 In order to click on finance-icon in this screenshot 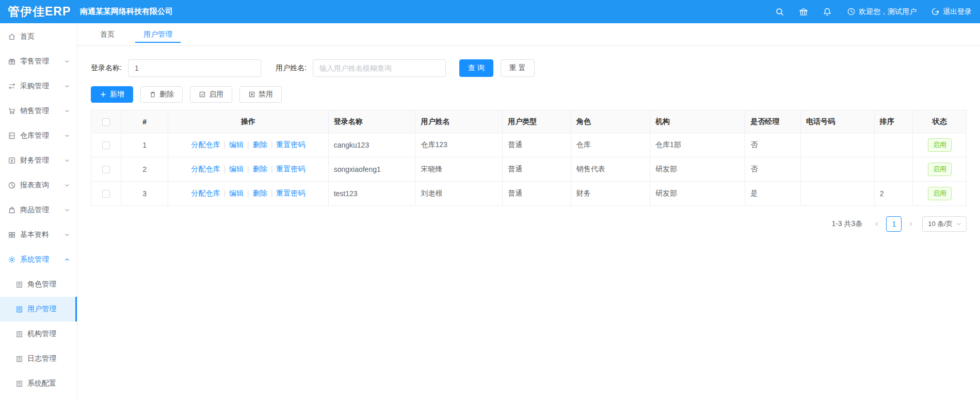, I will do `click(12, 161)`.